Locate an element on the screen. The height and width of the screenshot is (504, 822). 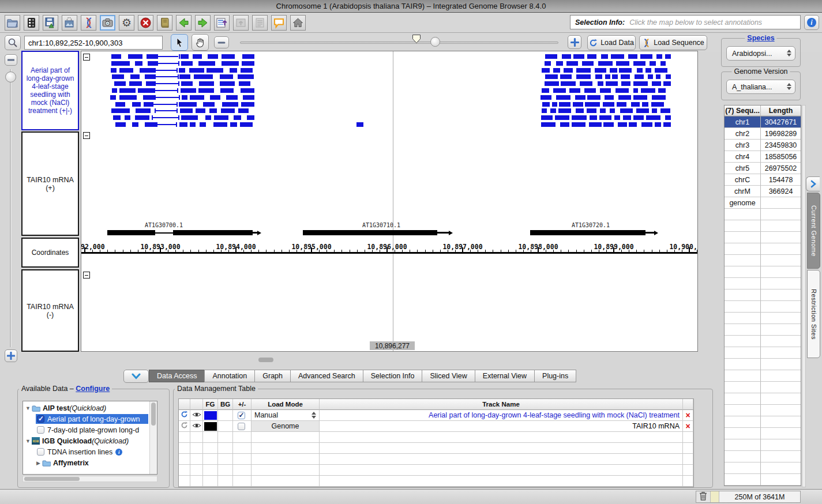
zoom-in-button is located at coordinates (575, 42).